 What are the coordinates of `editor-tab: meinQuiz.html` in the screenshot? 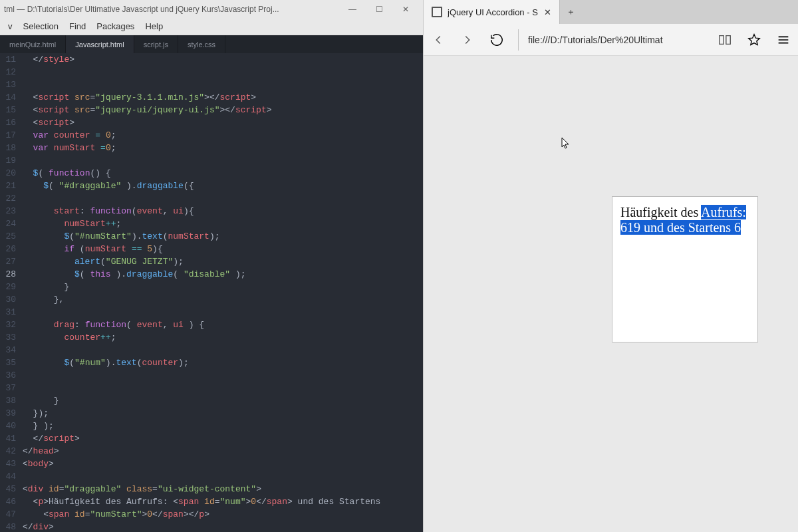 It's located at (33, 44).